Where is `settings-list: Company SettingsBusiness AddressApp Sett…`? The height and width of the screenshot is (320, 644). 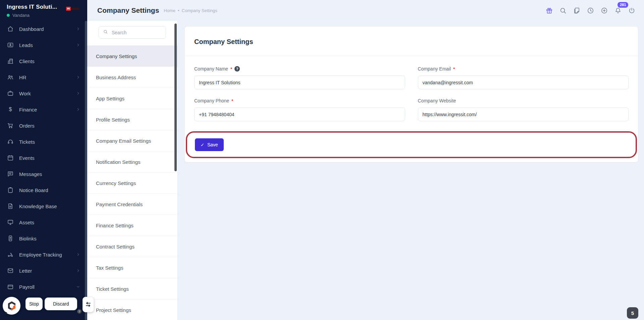
settings-list: Company SettingsBusiness AddressApp Sett… is located at coordinates (132, 183).